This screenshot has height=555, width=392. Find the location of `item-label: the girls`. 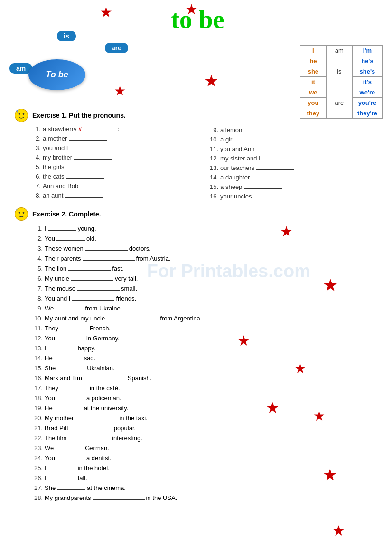

item-label: the girls is located at coordinates (54, 167).